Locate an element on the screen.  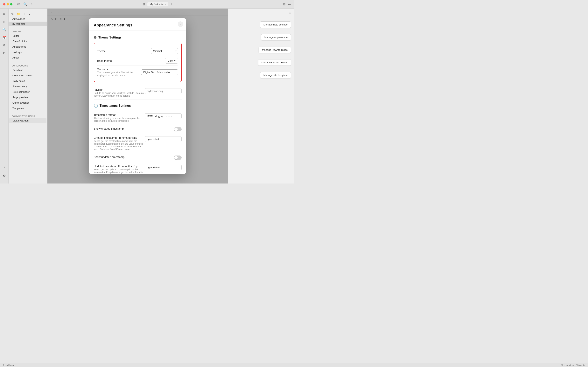
show-updated-label: Show updated timestamp is located at coordinates (109, 157).